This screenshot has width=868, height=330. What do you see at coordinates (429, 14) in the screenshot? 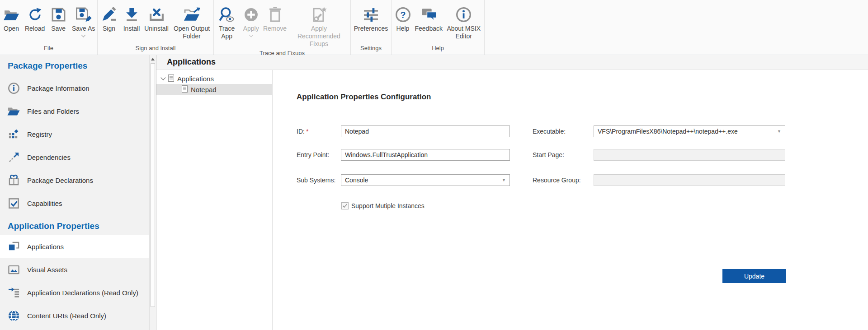
I see `feedback-bubbles-icon` at bounding box center [429, 14].